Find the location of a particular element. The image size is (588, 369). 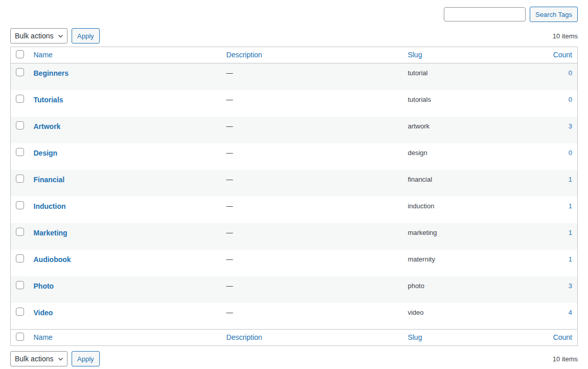

table-header: Name Description Slug Count is located at coordinates (295, 55).